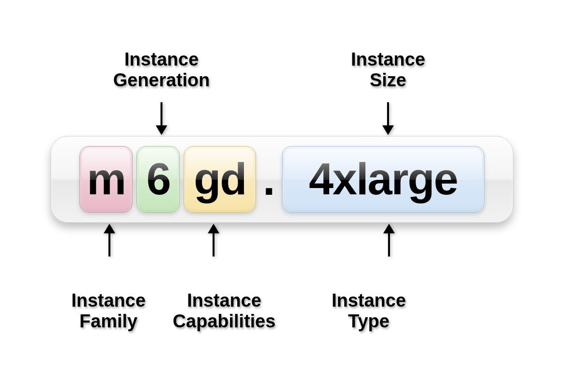  Describe the element at coordinates (282, 317) in the screenshot. I see `bottom-labels-row: Instance Family Instance Capabilities In…` at that location.